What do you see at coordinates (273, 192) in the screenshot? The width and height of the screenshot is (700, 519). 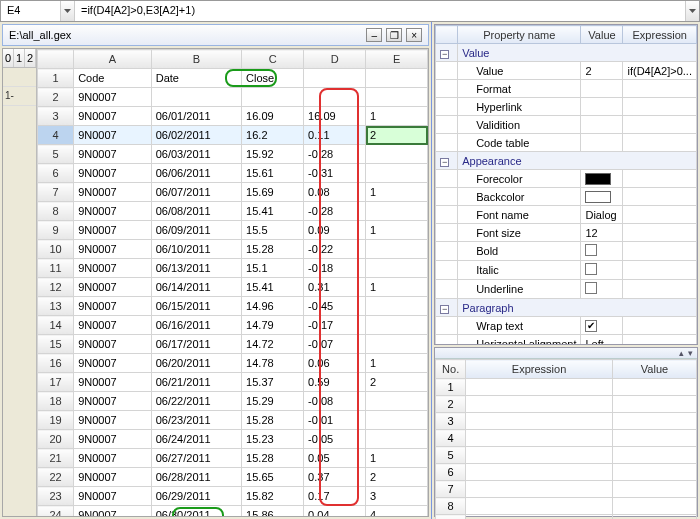 I see `cell: 15.69` at bounding box center [273, 192].